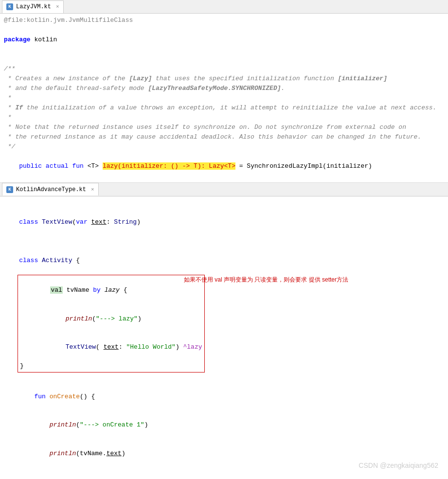 The image size is (448, 479). Describe the element at coordinates (224, 20) in the screenshot. I see `code-annotation: @file:kotlin.jvm.JvmMultifileClass` at that location.